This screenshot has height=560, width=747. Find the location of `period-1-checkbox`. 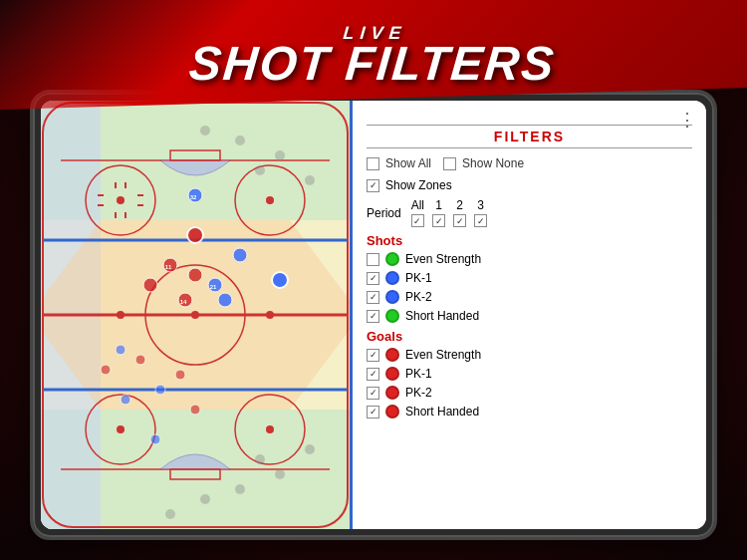

period-1-checkbox is located at coordinates (438, 221).